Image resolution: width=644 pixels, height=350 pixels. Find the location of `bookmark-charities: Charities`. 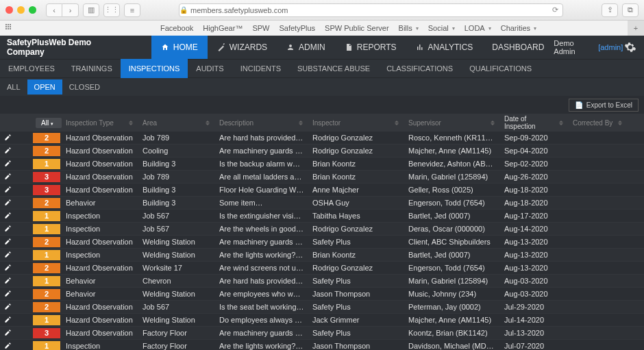

bookmark-charities: Charities is located at coordinates (519, 28).